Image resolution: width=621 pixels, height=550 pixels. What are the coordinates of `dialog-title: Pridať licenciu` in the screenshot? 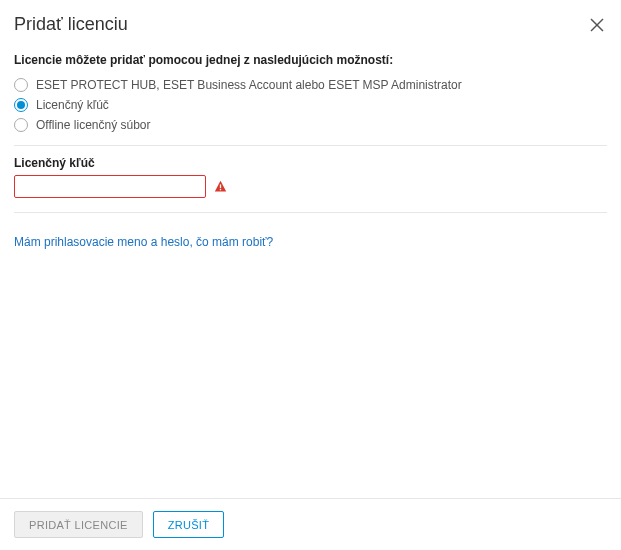 It's located at (71, 24).